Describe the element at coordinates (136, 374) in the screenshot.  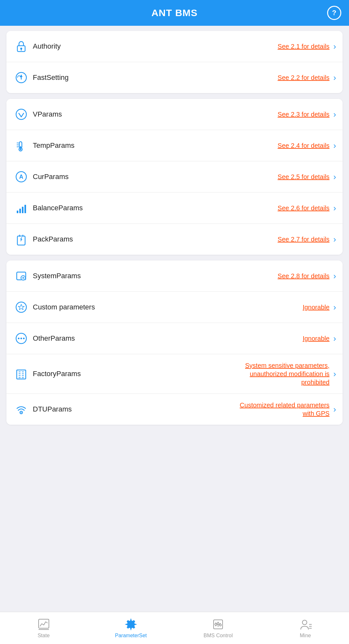
I see `factoryparams-label: FactoryParams` at that location.